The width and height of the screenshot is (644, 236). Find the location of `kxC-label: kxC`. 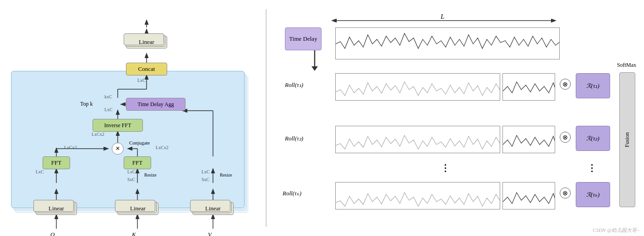

kxC-label: kxC is located at coordinates (108, 97).